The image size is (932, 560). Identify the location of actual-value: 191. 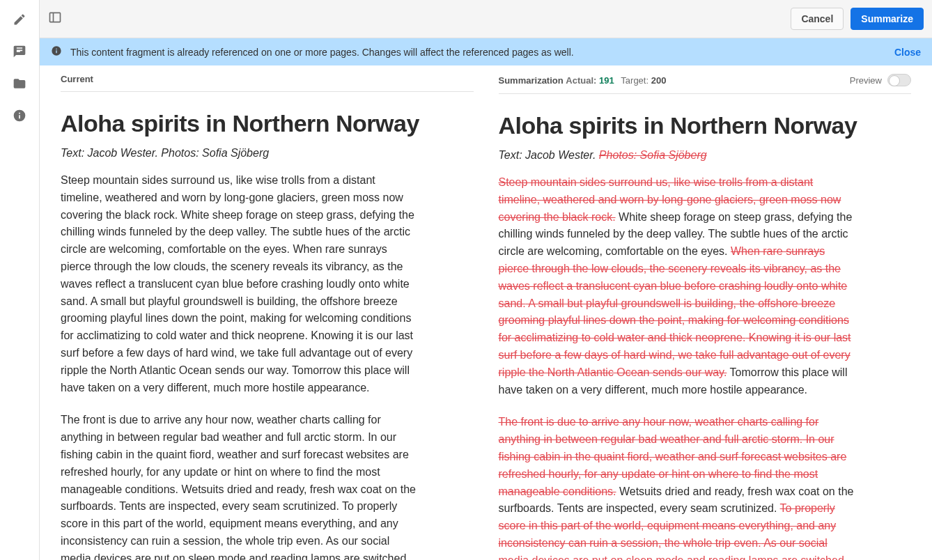
(607, 81).